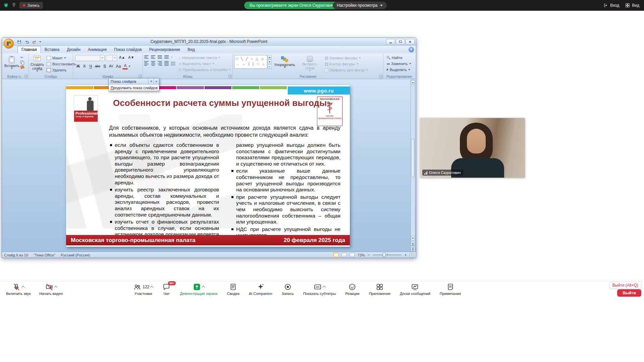 The image size is (644, 362). Describe the element at coordinates (347, 58) in the screenshot. I see `shape-fill-button: Заливка фигуры` at that location.